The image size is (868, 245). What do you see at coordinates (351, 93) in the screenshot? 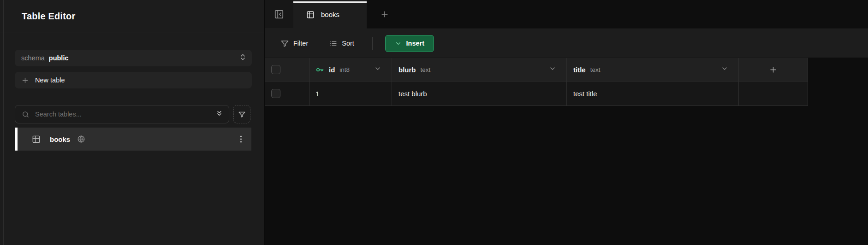
I see `cell-id: 1` at bounding box center [351, 93].